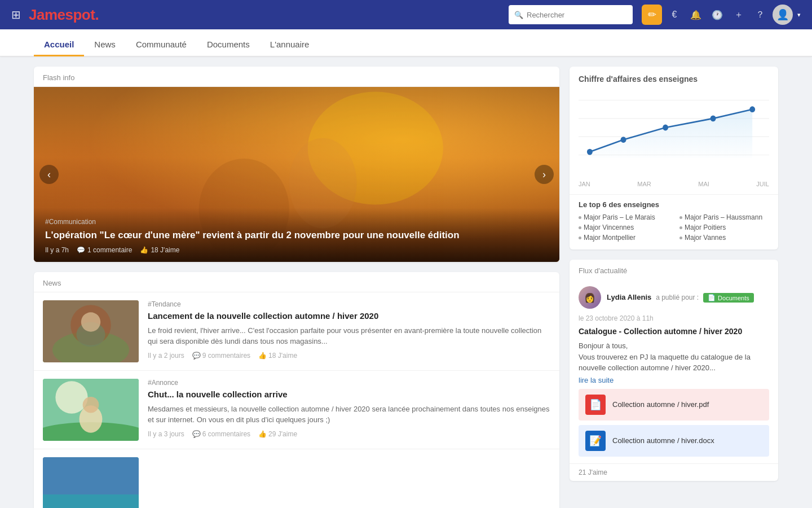  Describe the element at coordinates (674, 441) in the screenshot. I see `flux-attachment-docx: 📝 Collection automne / hiver.docx` at that location.